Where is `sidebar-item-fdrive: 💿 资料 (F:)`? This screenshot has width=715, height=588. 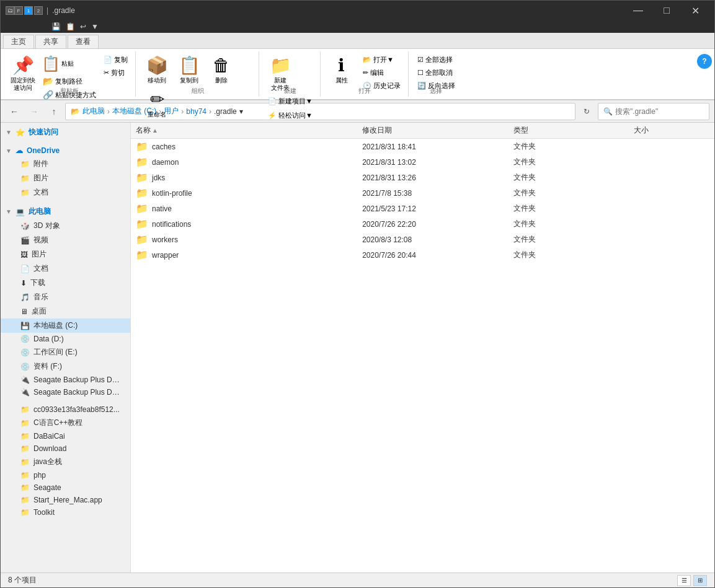
sidebar-item-fdrive: 💿 资料 (F:) is located at coordinates (66, 367).